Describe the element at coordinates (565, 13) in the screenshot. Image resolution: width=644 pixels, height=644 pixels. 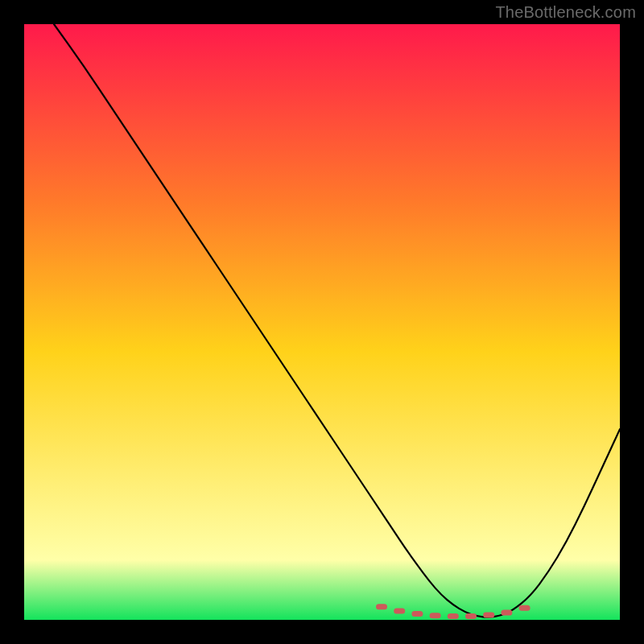
I see `watermark-text: TheBottleneck.com` at that location.